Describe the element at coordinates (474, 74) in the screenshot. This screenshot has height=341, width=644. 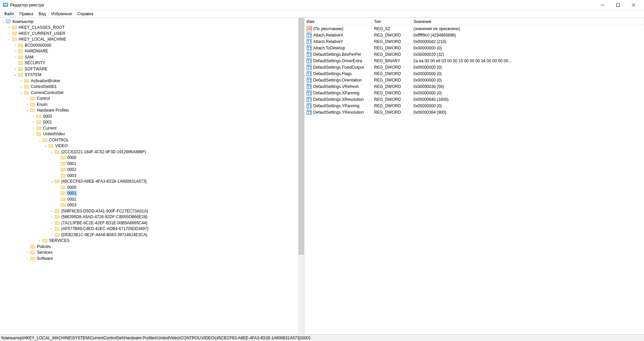
I see `value-row: 011110DefaultSettings.FlagsREG_DWORD0x00…` at that location.